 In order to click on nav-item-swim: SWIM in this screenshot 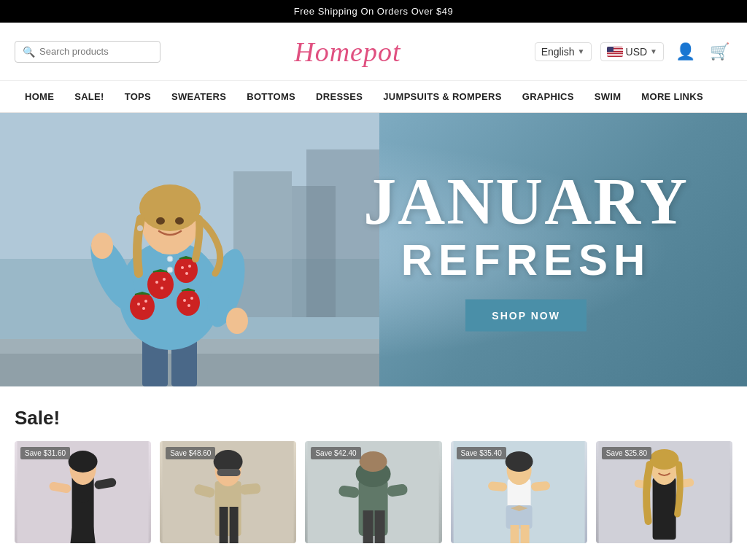, I will do `click(608, 96)`.